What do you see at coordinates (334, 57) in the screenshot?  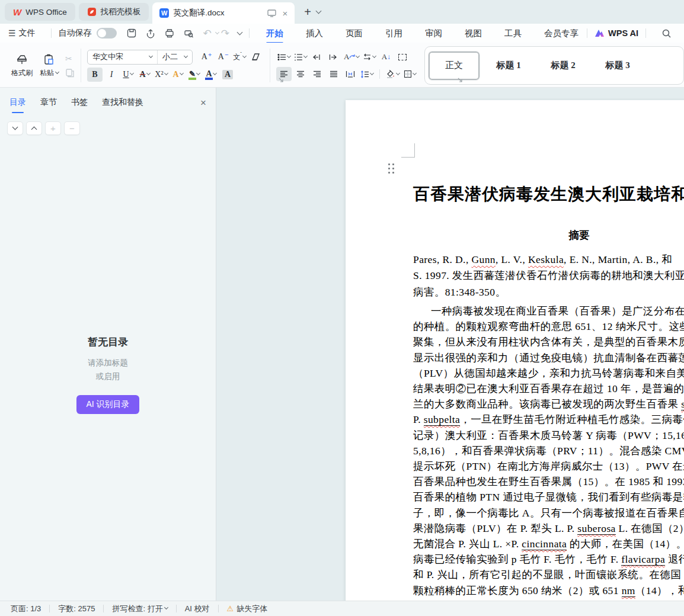 I see `increase-indent-button` at bounding box center [334, 57].